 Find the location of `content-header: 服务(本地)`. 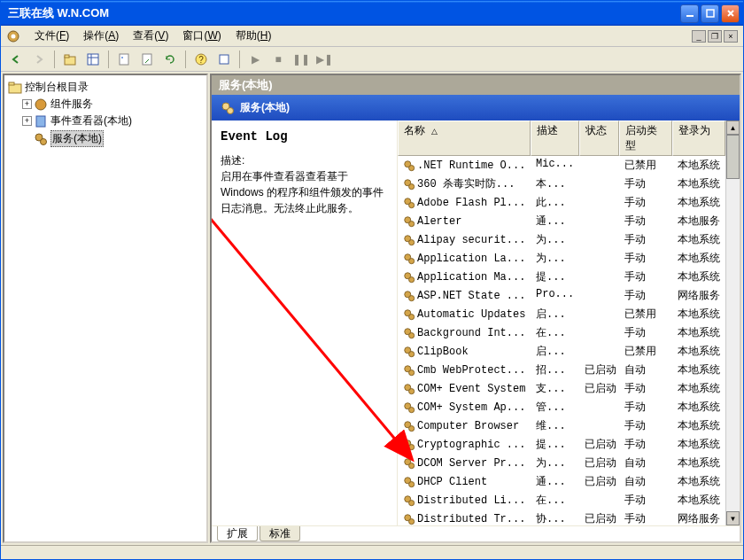

content-header: 服务(本地) is located at coordinates (476, 85).